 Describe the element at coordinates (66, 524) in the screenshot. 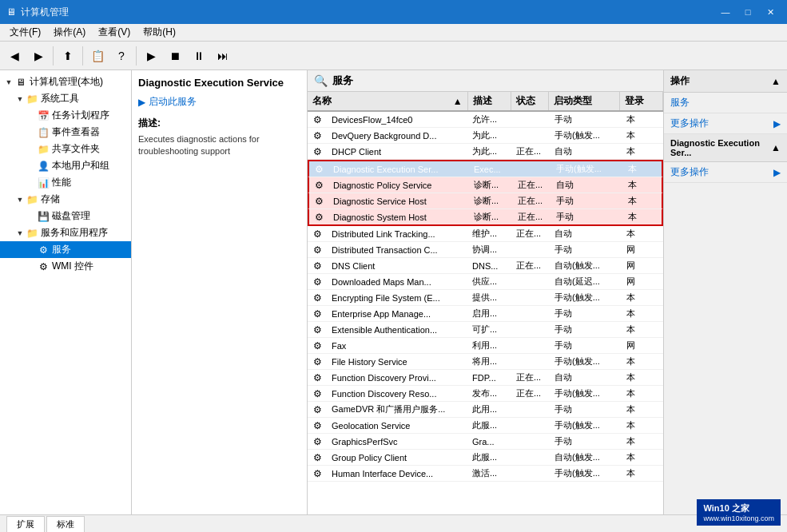

I see `tab-standard: 标准` at that location.